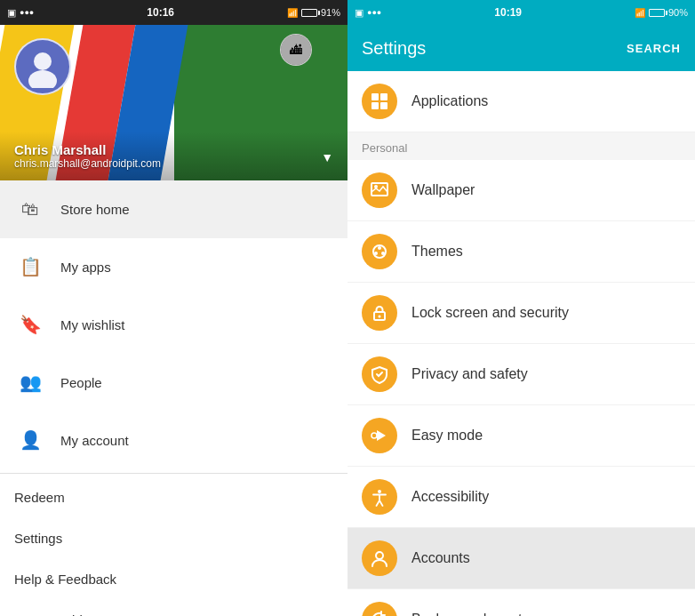  What do you see at coordinates (52, 614) in the screenshot?
I see `text-label-parent-guide: Parent guide` at bounding box center [52, 614].